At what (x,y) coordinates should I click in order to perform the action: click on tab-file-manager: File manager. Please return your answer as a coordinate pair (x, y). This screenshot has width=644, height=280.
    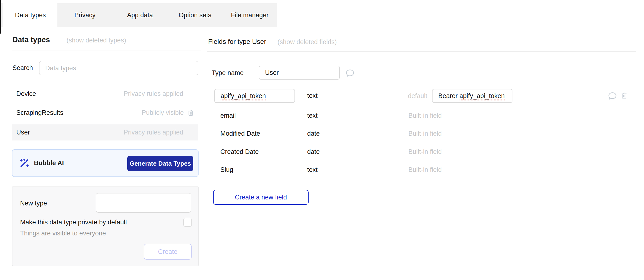
    Looking at the image, I should click on (250, 15).